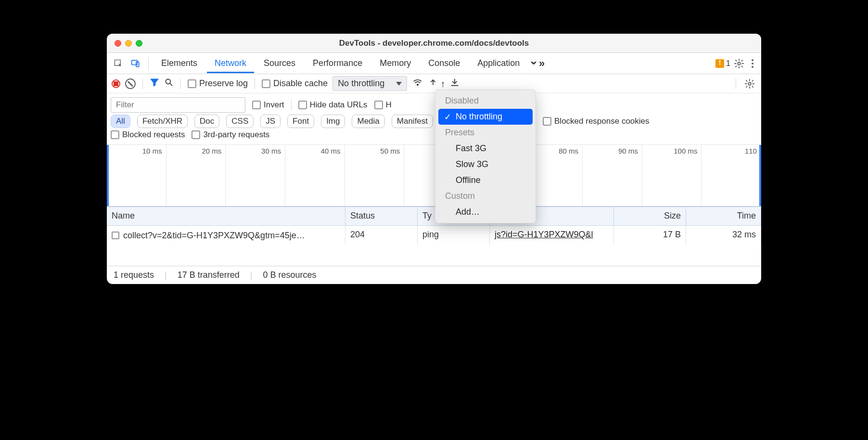  What do you see at coordinates (485, 148) in the screenshot?
I see `dropdown-item-fast-3g: Fast 3G` at bounding box center [485, 148].